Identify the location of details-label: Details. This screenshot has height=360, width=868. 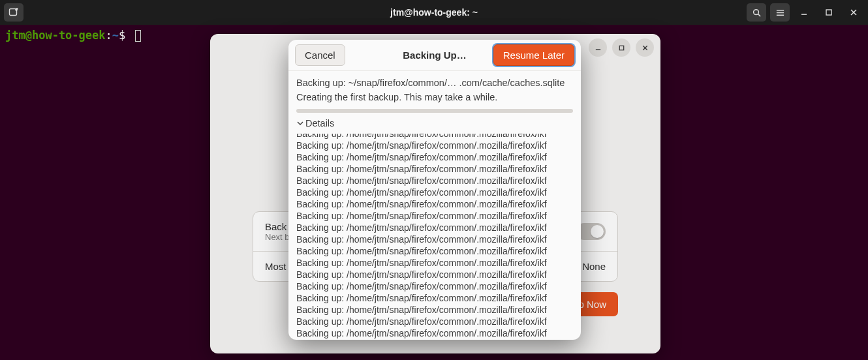
(320, 123).